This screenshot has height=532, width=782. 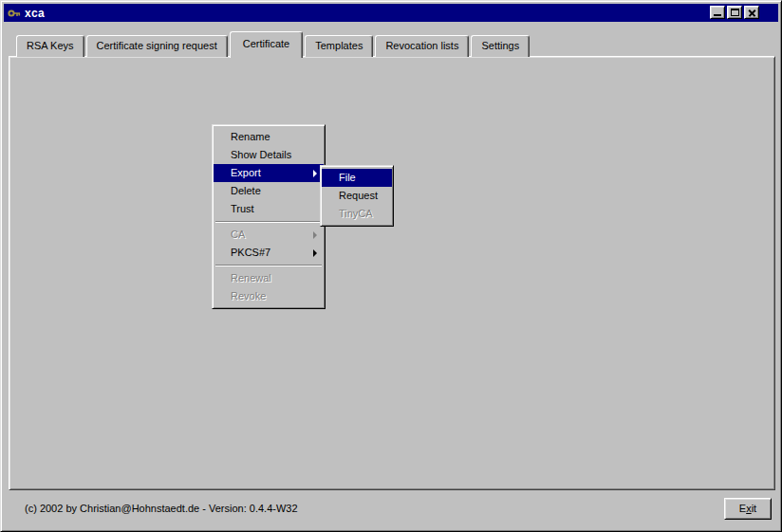 What do you see at coordinates (269, 137) in the screenshot?
I see `menu-item-rename: Rename` at bounding box center [269, 137].